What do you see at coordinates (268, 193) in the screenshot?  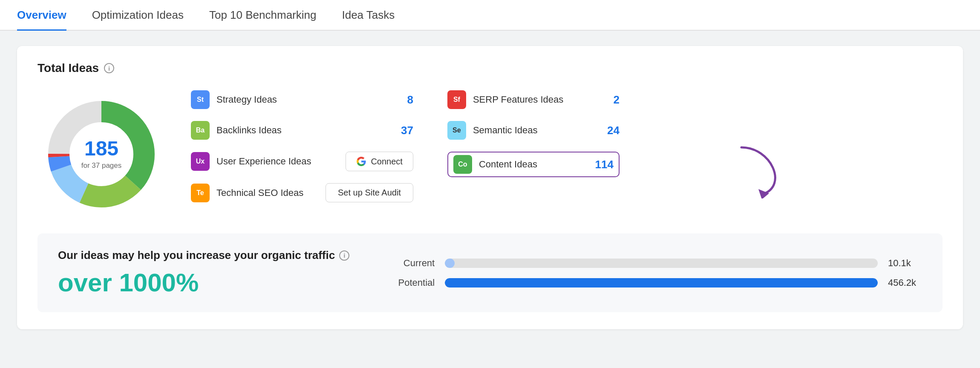 I see `label-technical: Technical SEO Ideas` at bounding box center [268, 193].